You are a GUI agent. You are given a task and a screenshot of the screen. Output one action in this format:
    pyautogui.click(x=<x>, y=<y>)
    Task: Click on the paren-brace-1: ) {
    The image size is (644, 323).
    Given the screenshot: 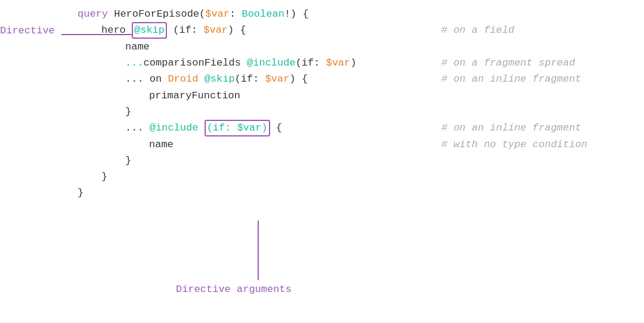 What is the action you would take?
    pyautogui.click(x=237, y=30)
    